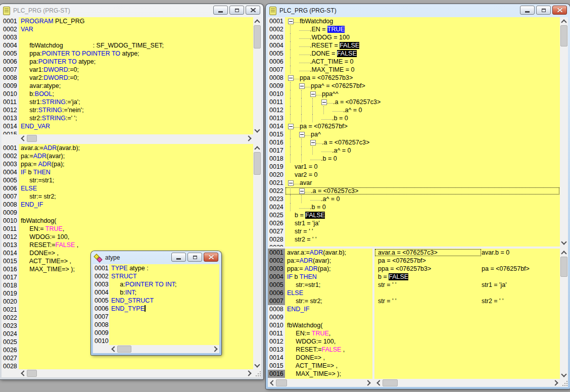  I want to click on code-line: 0014END_VAR, so click(127, 126).